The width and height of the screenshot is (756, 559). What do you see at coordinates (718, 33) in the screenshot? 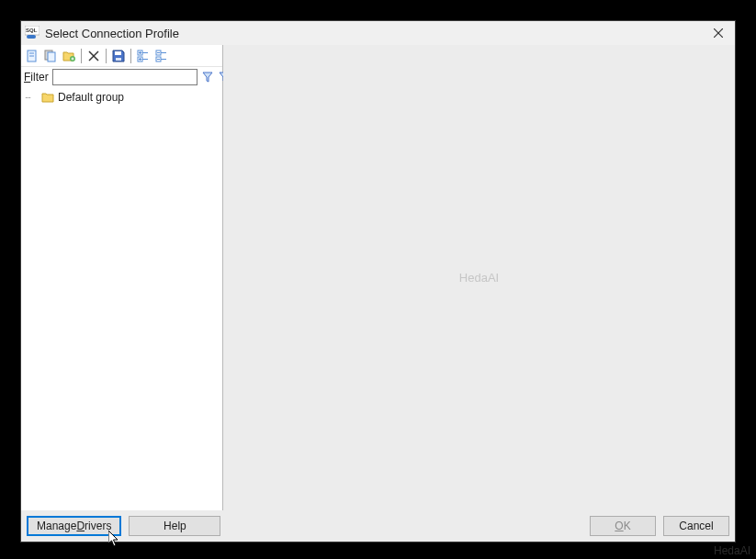
I see `close-icon` at bounding box center [718, 33].